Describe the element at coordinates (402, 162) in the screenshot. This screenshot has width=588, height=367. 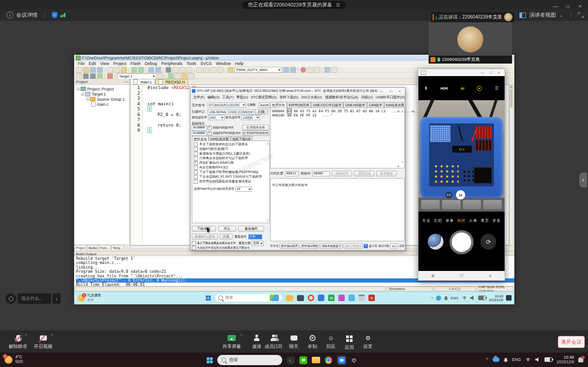
I see `hex-scroll-down: ▼` at that location.